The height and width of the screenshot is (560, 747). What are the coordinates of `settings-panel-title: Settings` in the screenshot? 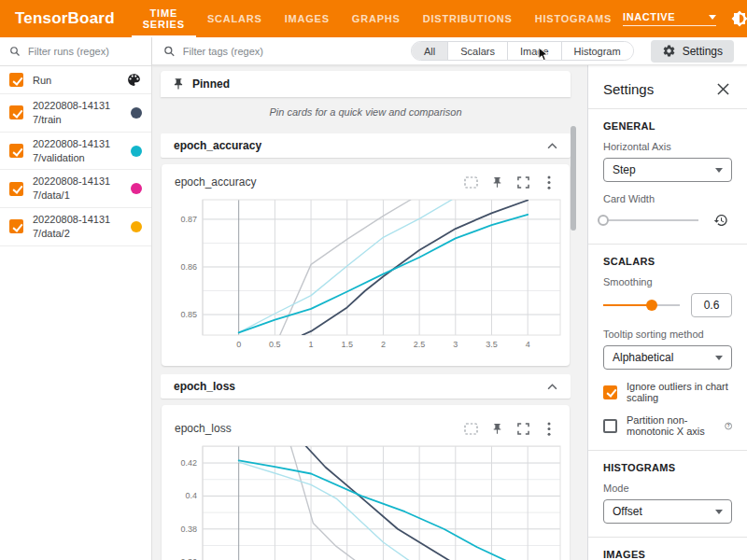 It's located at (628, 90).